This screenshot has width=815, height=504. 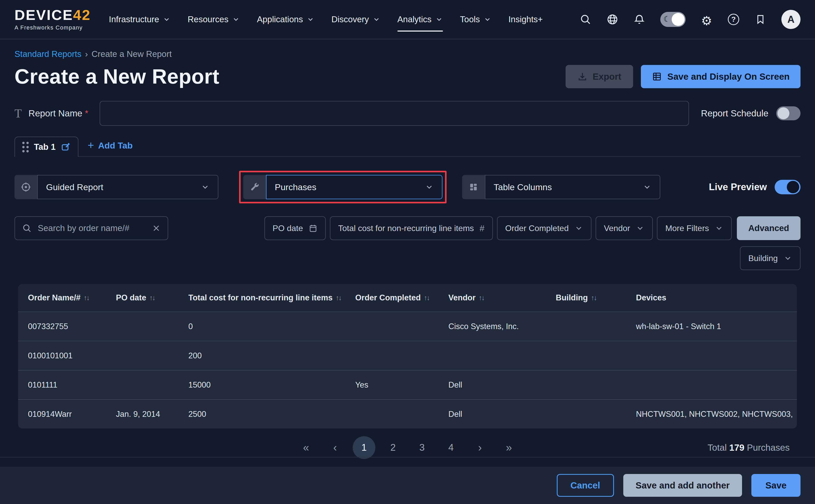 What do you see at coordinates (422, 448) in the screenshot?
I see `page-button-3: 3` at bounding box center [422, 448].